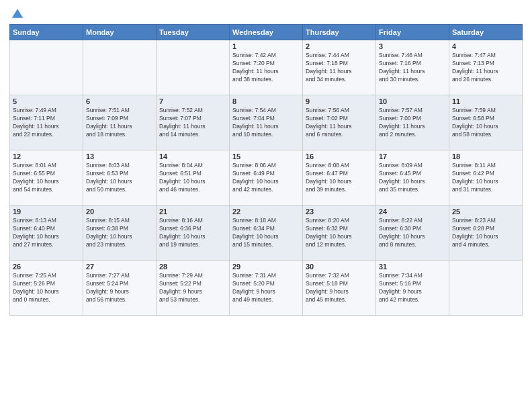 The width and height of the screenshot is (532, 411). I want to click on day-number: 19, so click(46, 212).